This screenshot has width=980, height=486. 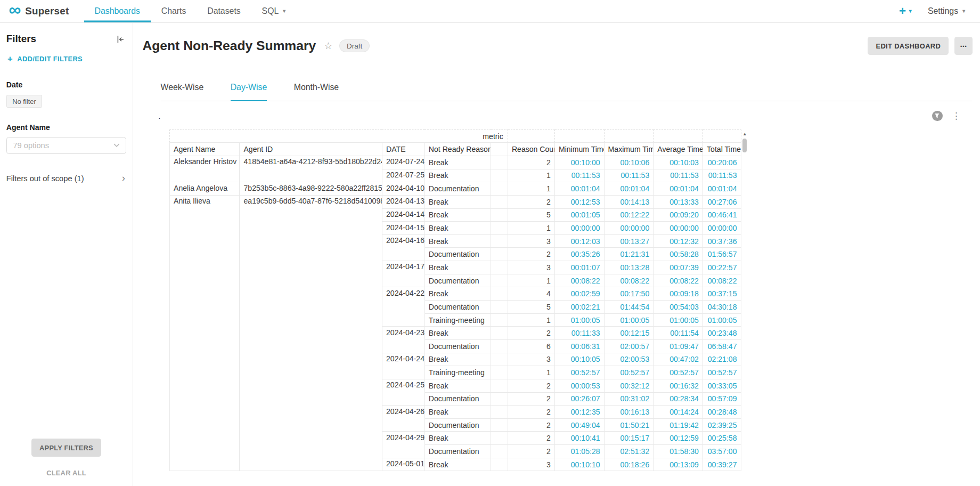 What do you see at coordinates (628, 412) in the screenshot?
I see `max-time-cell: 00:16:13` at bounding box center [628, 412].